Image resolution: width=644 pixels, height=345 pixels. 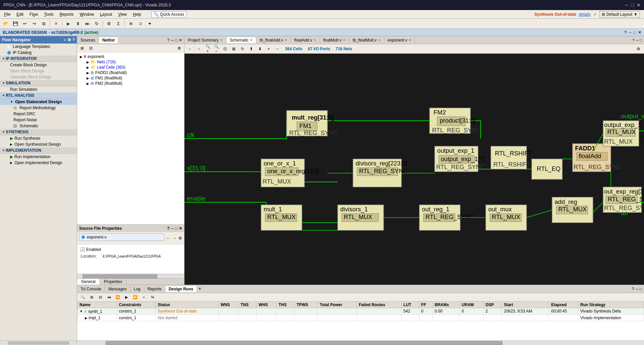 I want to click on sch-zoom-in-btn: 🔍+, so click(x=208, y=49).